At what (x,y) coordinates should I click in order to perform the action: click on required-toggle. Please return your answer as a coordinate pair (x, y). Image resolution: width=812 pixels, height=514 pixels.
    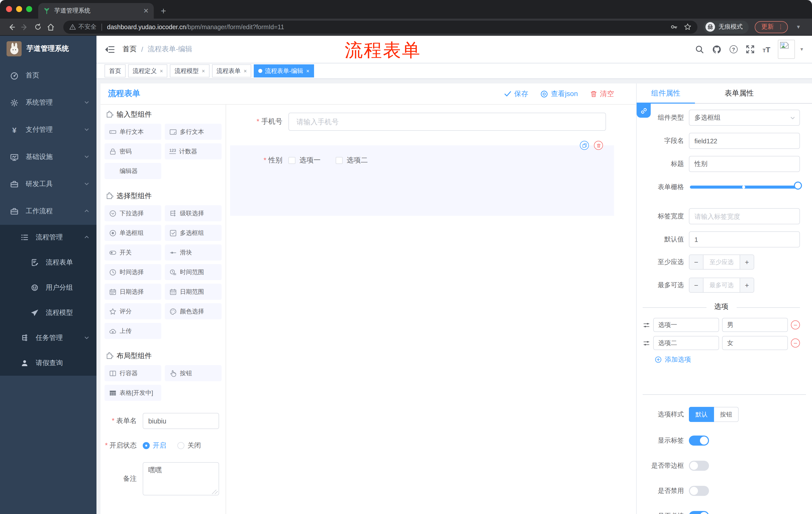
    Looking at the image, I should click on (699, 512).